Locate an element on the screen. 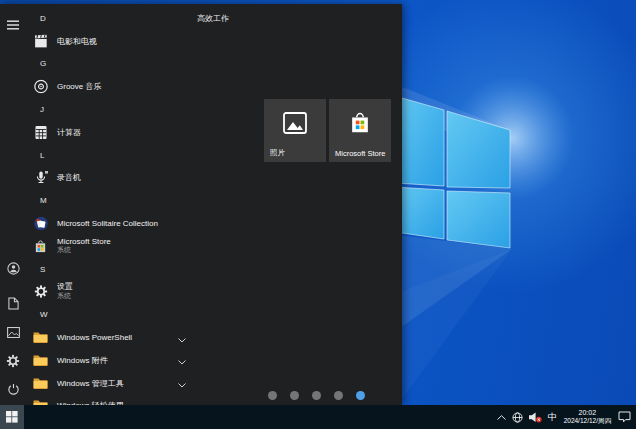 Image resolution: width=636 pixels, height=429 pixels. letter-header-d: D is located at coordinates (111, 18).